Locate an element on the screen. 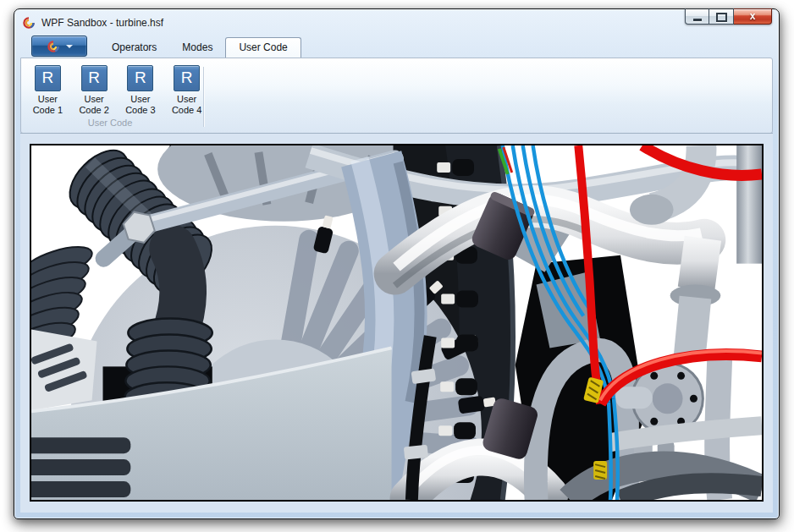  user-code-3-icon: R is located at coordinates (141, 78).